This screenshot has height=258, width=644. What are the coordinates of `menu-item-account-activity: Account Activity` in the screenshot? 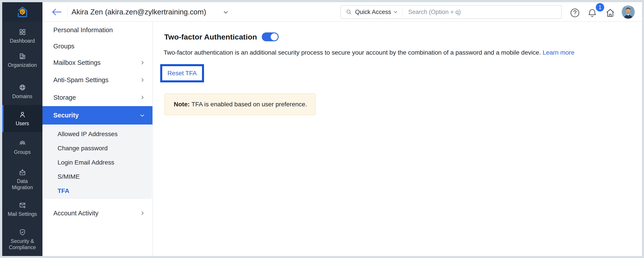 It's located at (98, 213).